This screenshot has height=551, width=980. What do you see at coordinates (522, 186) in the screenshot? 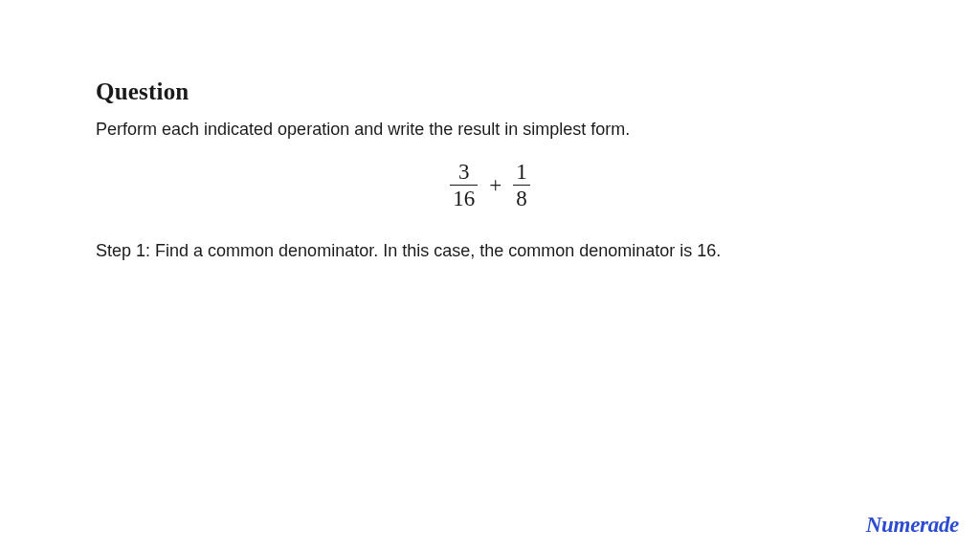
I see `fraction-2: 1 8` at bounding box center [522, 186].